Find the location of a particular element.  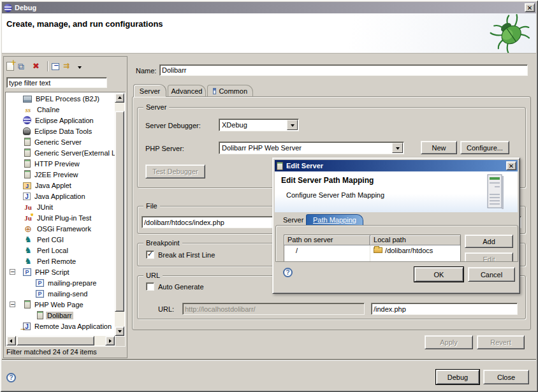

window-titlebar: Debug ✕ is located at coordinates (269, 8).